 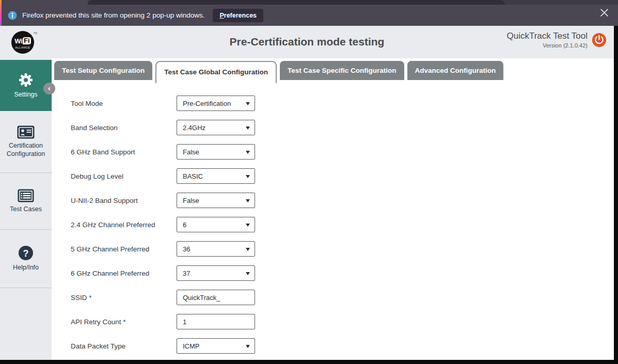 I want to click on field-label: U-NII-2 Band Support, so click(x=124, y=200).